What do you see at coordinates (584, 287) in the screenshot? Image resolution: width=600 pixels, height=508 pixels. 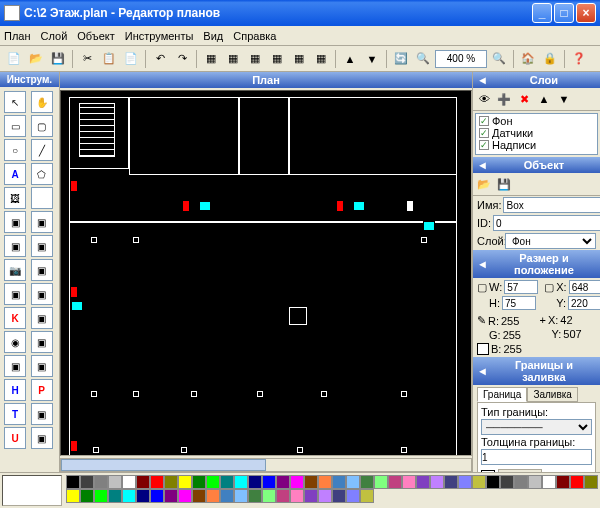 I see `x-input` at bounding box center [584, 287].